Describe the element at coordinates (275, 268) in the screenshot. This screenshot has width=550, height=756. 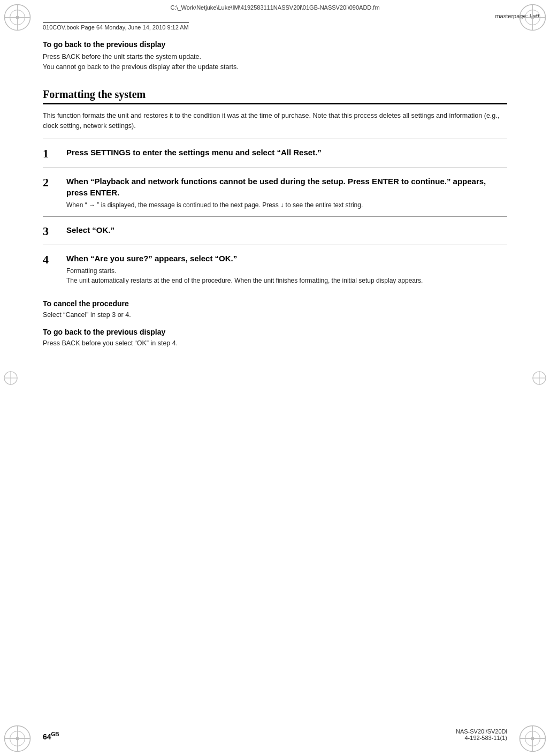
I see `step-4: 4 When “Are you sure?” appears, select “…` at that location.